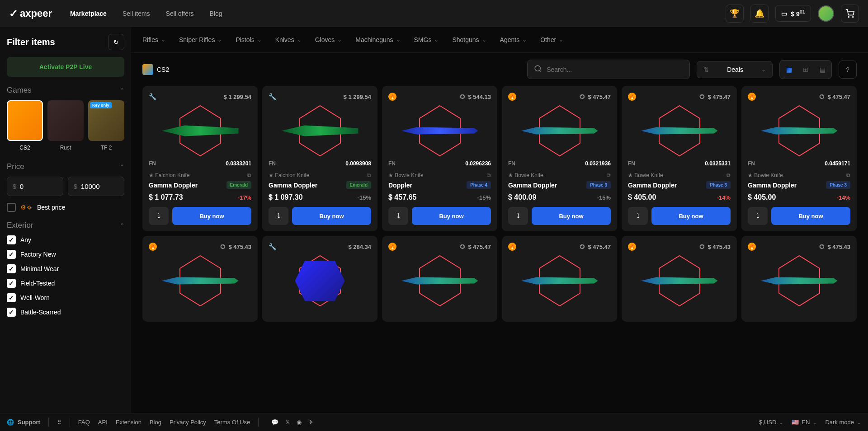  I want to click on category-item: Other⌄, so click(552, 40).